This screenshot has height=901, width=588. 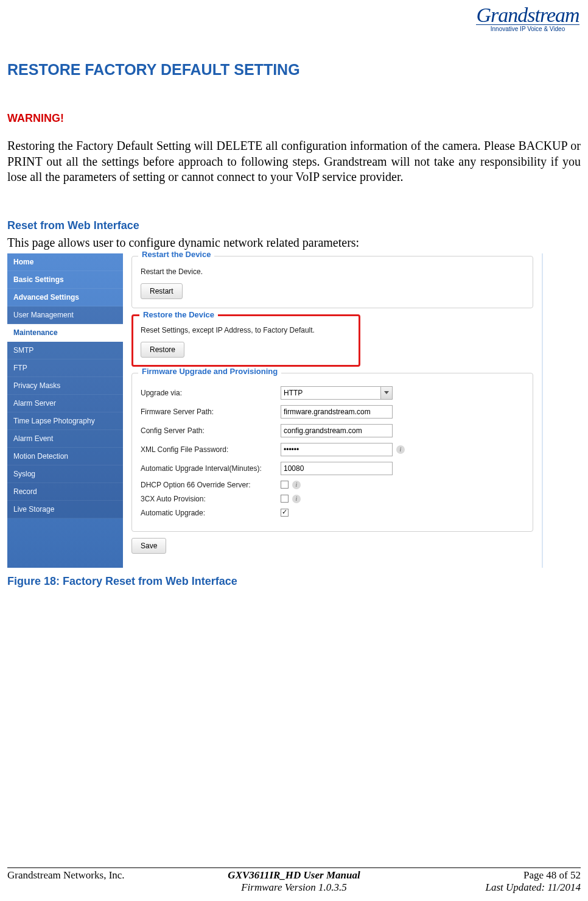 What do you see at coordinates (332, 272) in the screenshot?
I see `restart-text: Restart the Device.` at bounding box center [332, 272].